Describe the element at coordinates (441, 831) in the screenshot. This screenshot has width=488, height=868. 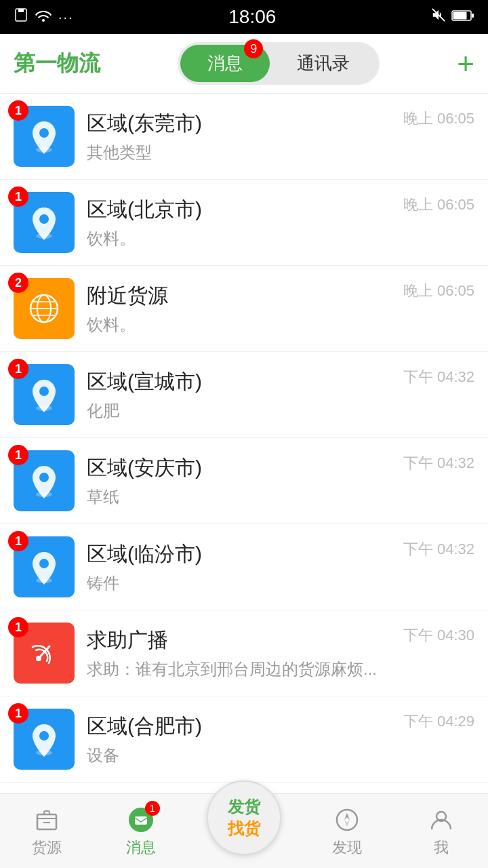
I see `nav-me: 我` at that location.